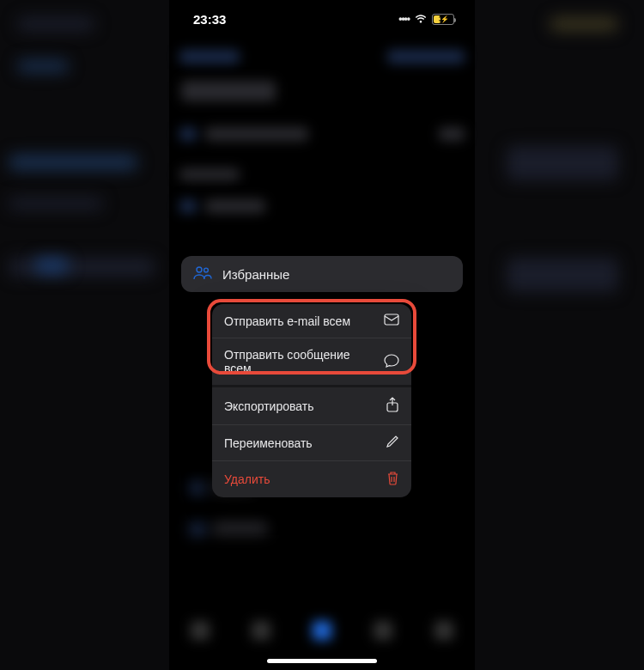 The height and width of the screenshot is (670, 644). What do you see at coordinates (322, 19) in the screenshot?
I see `status-bar: 23:33 •••• 36 ⚡` at bounding box center [322, 19].